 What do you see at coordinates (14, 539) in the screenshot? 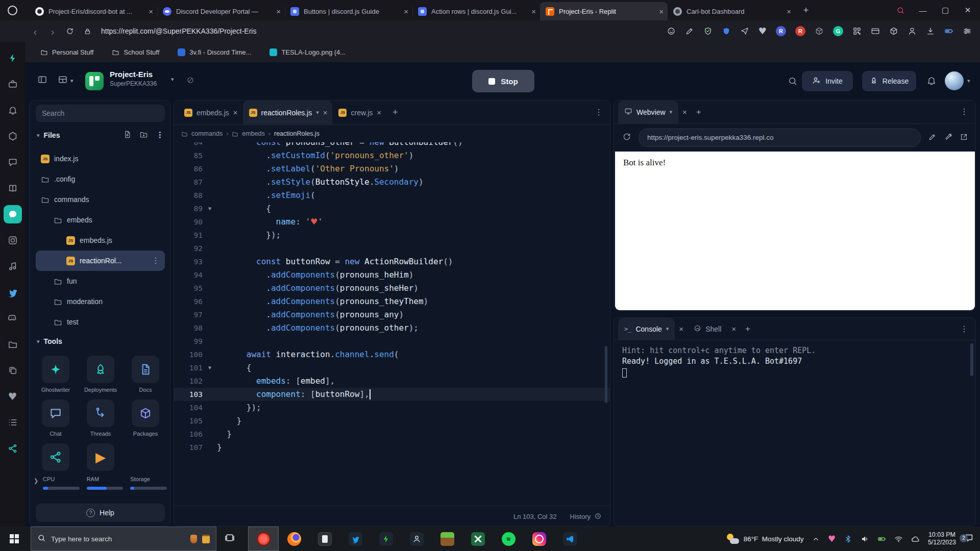
I see `start-button` at bounding box center [14, 539].